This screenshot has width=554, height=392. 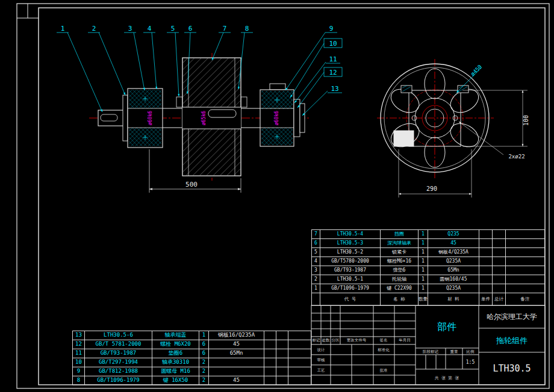 What do you see at coordinates (423, 299) in the screenshot?
I see `header-qty: 数量` at bounding box center [423, 299].